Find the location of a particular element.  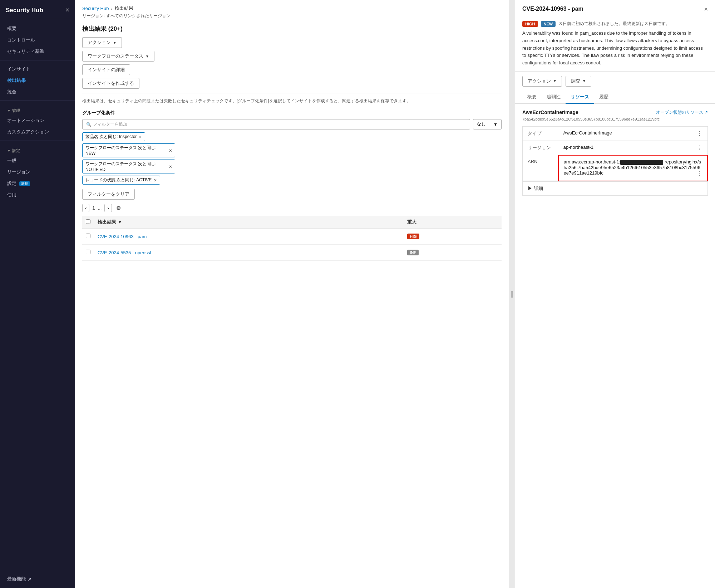

sidebar-bottom: 最新機能 ↗ is located at coordinates (38, 580).